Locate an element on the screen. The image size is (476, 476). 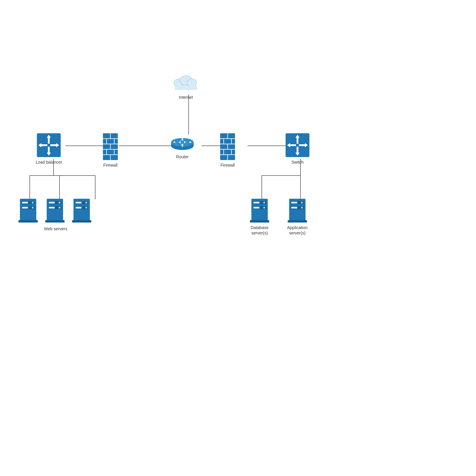
load-balancer-icon is located at coordinates (49, 145).